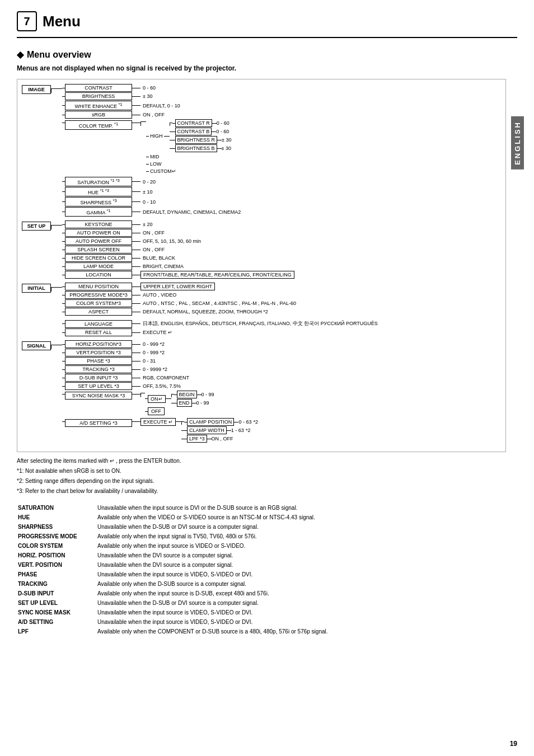  Describe the element at coordinates (57, 612) in the screenshot. I see `avail-item: SYNC NOISE MASK` at that location.